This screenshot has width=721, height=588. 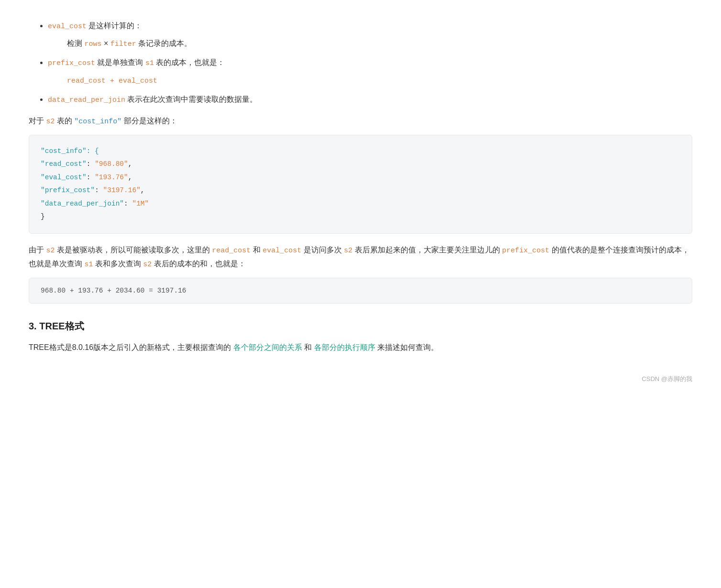 I want to click on section3-link1: 各个部分之间的关系, so click(x=268, y=347).